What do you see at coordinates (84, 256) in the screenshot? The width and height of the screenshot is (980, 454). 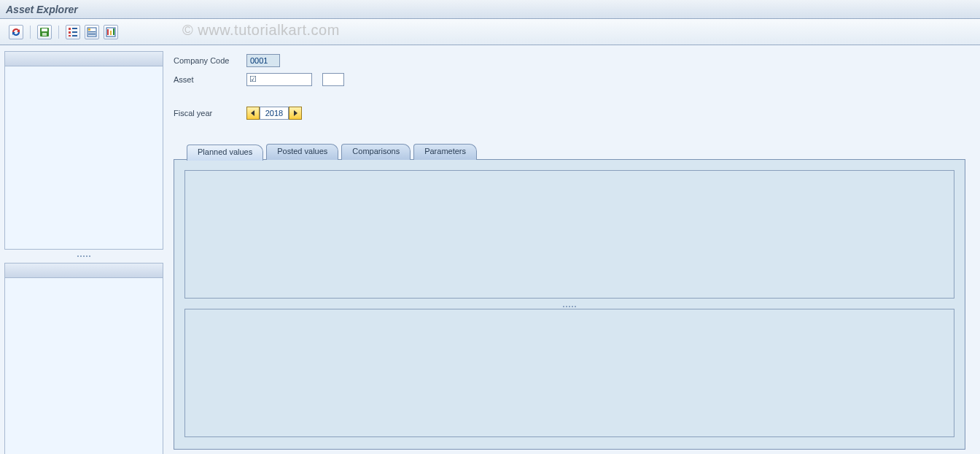 I see `splitter-handle` at bounding box center [84, 256].